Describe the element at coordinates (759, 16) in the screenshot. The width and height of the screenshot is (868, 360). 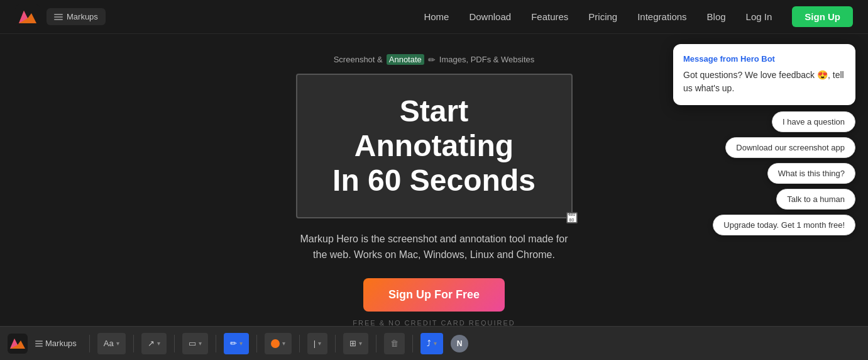
I see `nav-login: Log In` at that location.